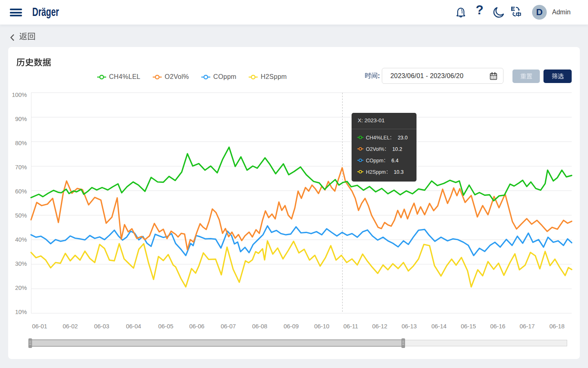  Describe the element at coordinates (557, 326) in the screenshot. I see `svg-text: 06-18` at that location.